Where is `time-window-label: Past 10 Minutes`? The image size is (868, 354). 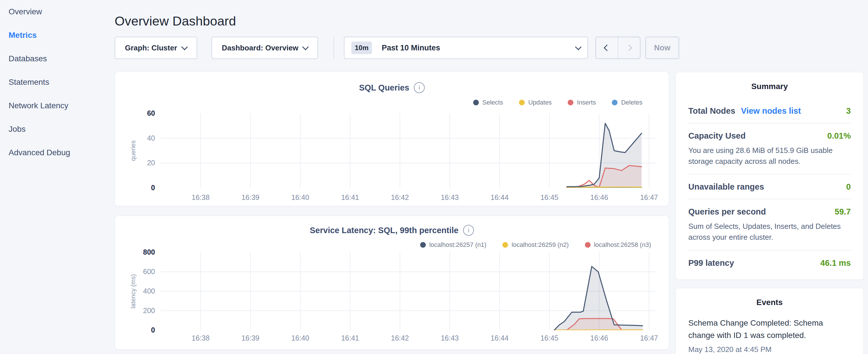 time-window-label: Past 10 Minutes is located at coordinates (479, 48).